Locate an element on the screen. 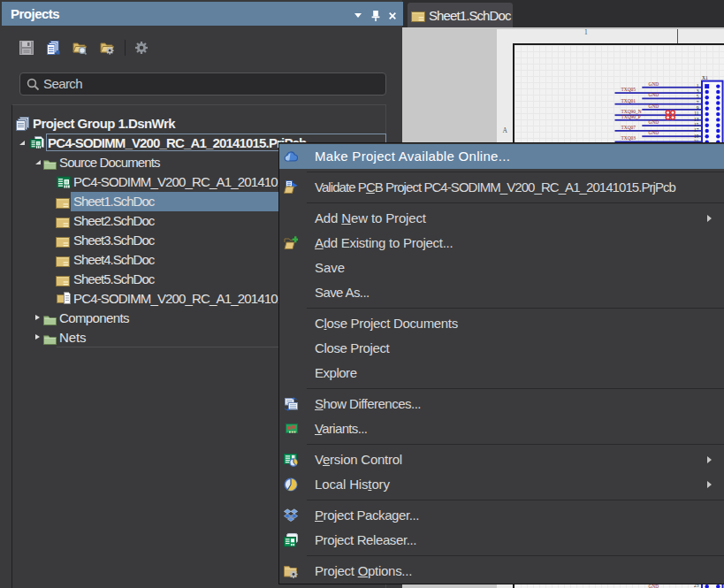  svg-text: 15 is located at coordinates (697, 125).